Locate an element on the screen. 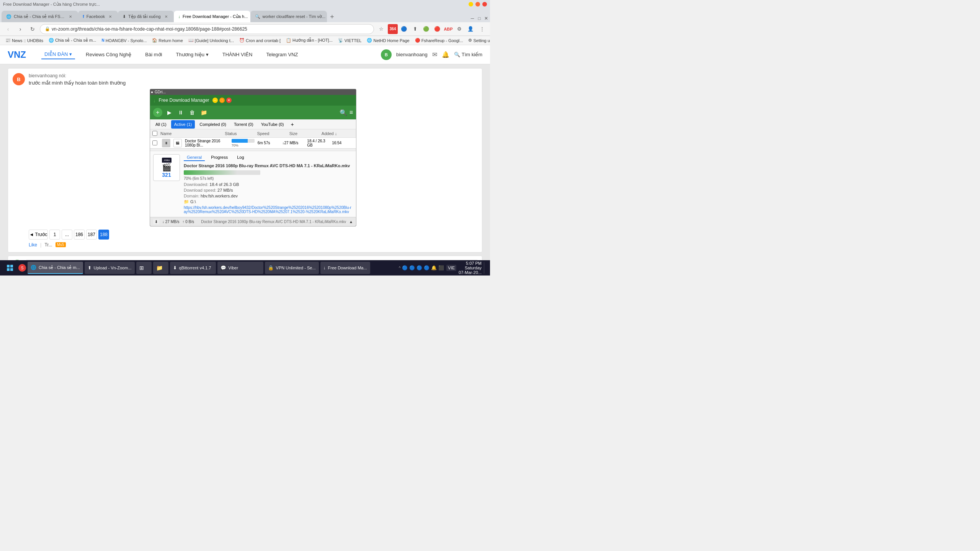  fdm-detail-tab-progress: Progress is located at coordinates (219, 158).